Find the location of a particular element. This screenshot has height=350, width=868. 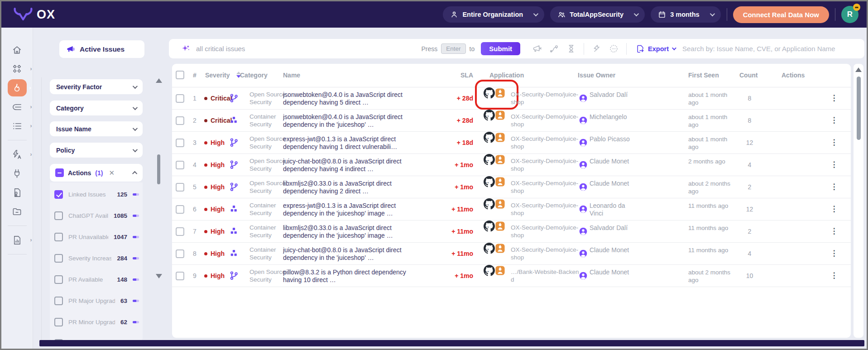

column-header-severity: Severity is located at coordinates (217, 75).